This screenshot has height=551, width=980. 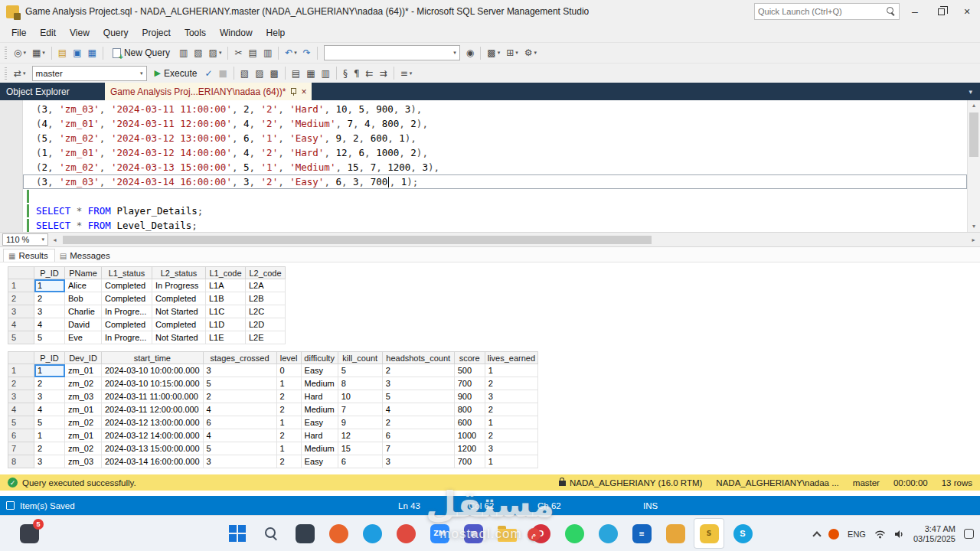 What do you see at coordinates (127, 273) in the screenshot?
I see `column-header-L1_status: L1_status` at bounding box center [127, 273].